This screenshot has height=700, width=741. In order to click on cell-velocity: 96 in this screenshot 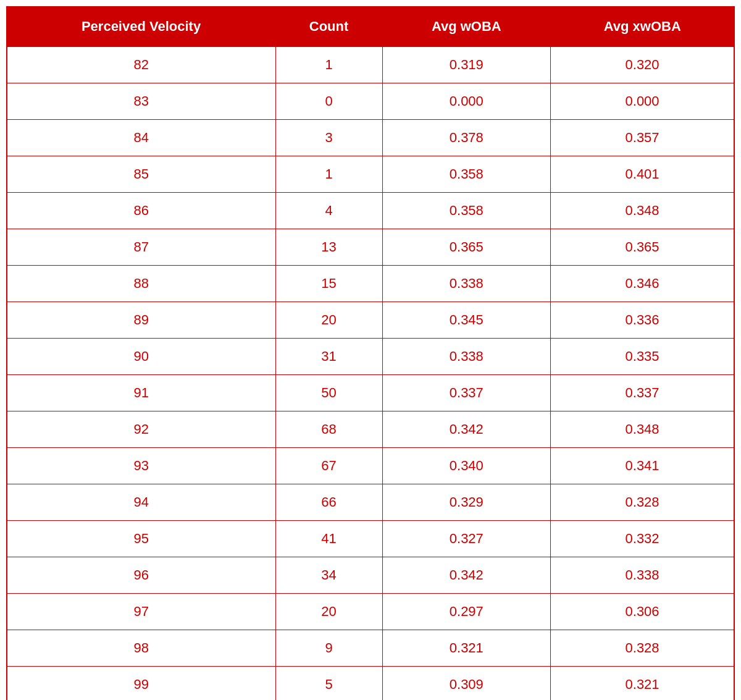, I will do `click(141, 576)`.